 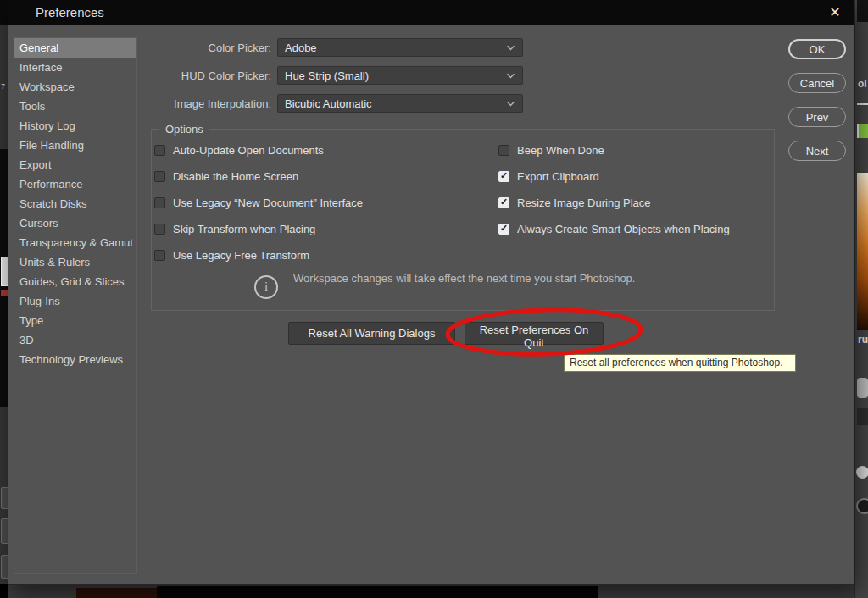 What do you see at coordinates (680, 363) in the screenshot?
I see `tooltip: Reset all preferences when quitting Phot…` at bounding box center [680, 363].